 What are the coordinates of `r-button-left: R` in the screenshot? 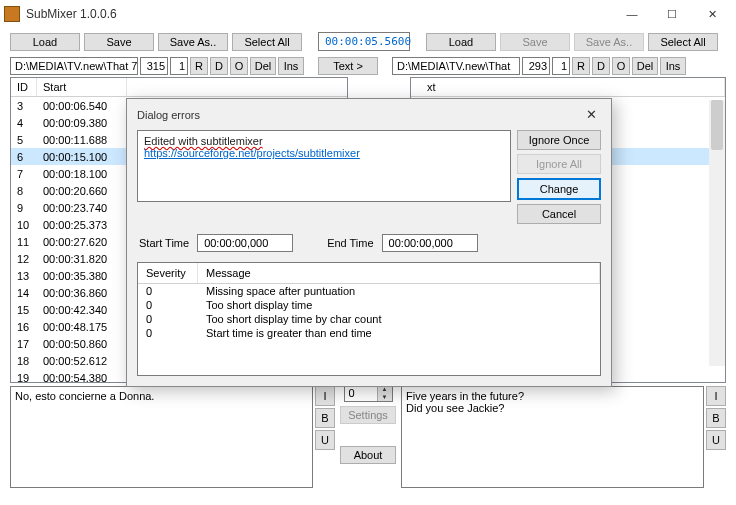 It's located at (199, 66).